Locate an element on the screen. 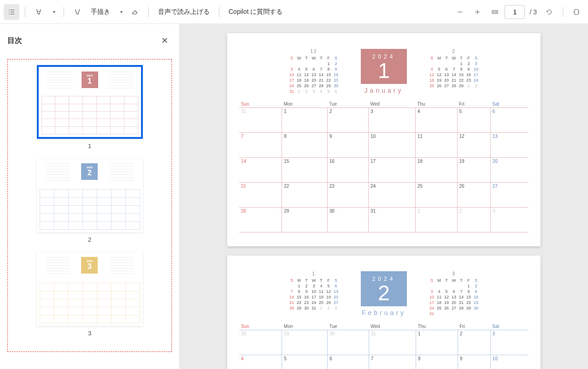 This screenshot has height=369, width=588. thumbnail-label: 3 is located at coordinates (89, 333).